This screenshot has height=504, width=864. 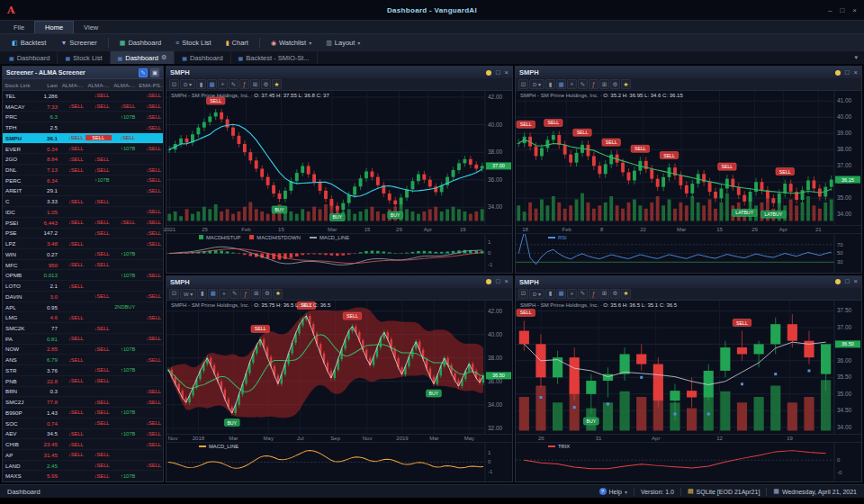 I want to click on column-header-4: ALMA-..., so click(x=124, y=85).